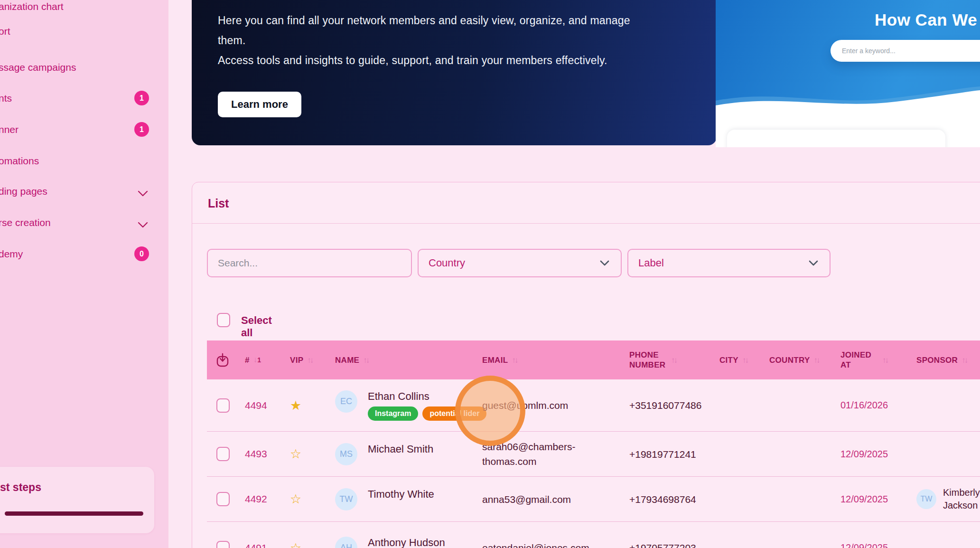 The image size is (980, 548). I want to click on sponsor-name: KimberlyJackson, so click(961, 499).